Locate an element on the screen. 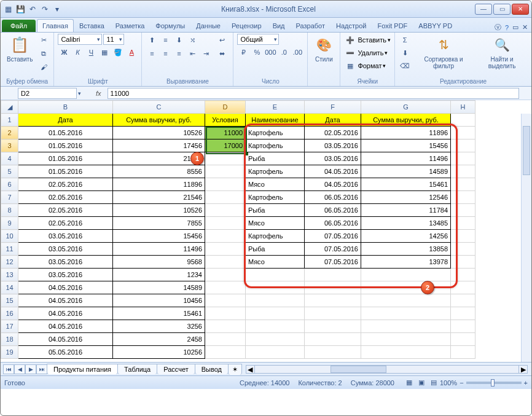  col-header: D is located at coordinates (225, 107).